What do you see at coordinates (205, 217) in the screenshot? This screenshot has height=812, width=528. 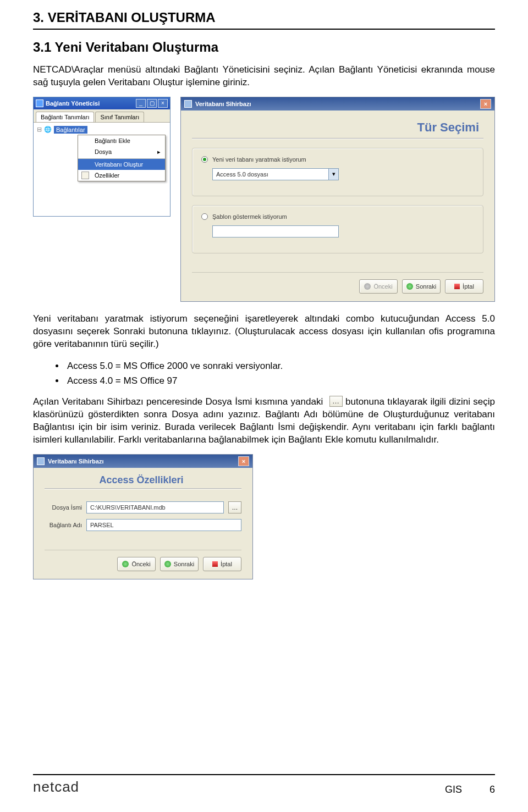 I see `radio-template` at bounding box center [205, 217].